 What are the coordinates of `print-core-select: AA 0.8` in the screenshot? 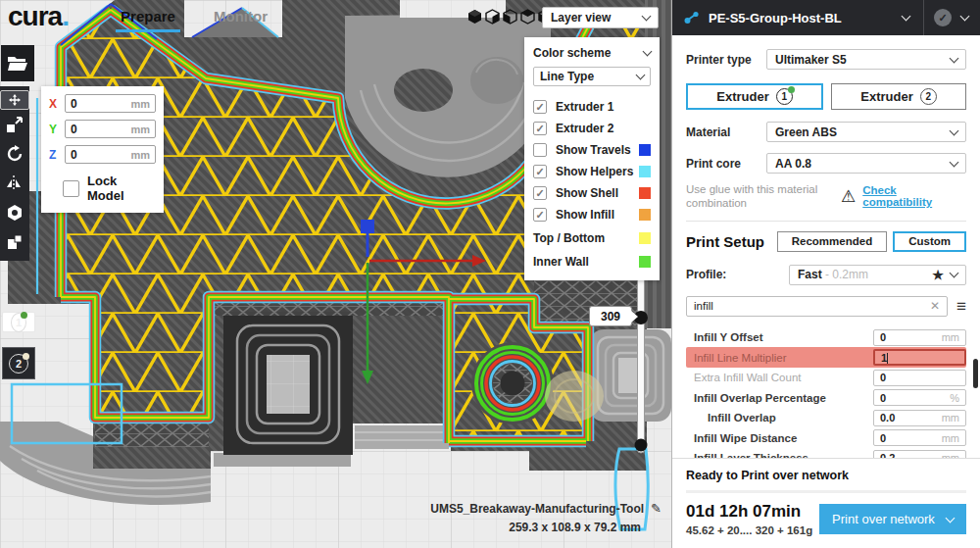 It's located at (866, 163).